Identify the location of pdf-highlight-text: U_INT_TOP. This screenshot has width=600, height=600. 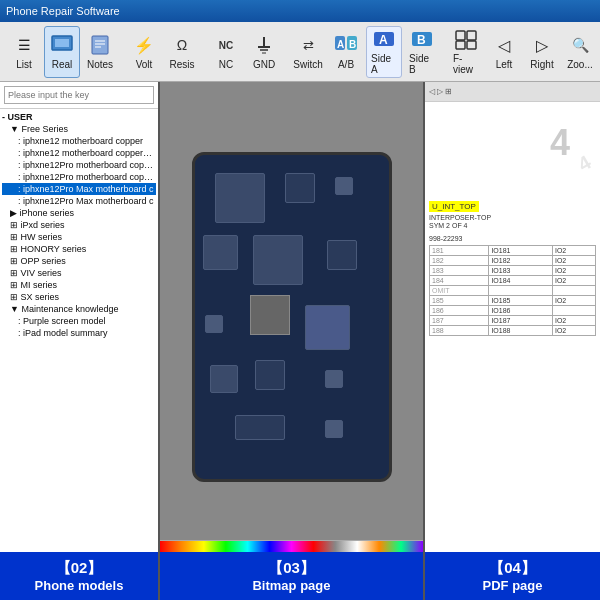
(454, 206).